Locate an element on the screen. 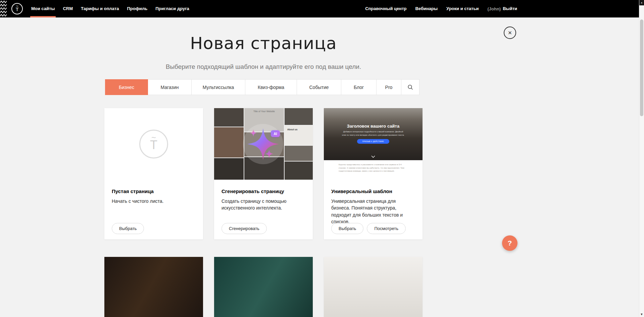 The image size is (644, 317). card-description: Универсальная страница для бизнеса. Поня… is located at coordinates (373, 212).